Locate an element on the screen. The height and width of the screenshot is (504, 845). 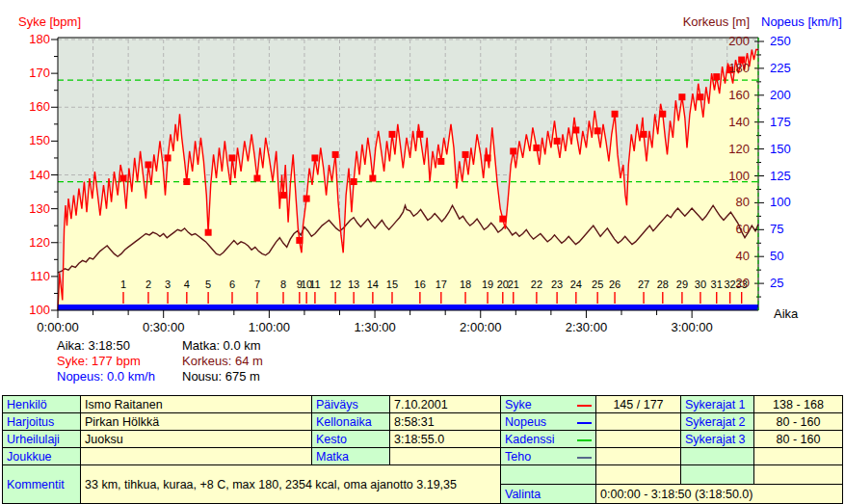
svg-text: 75 is located at coordinates (777, 229).